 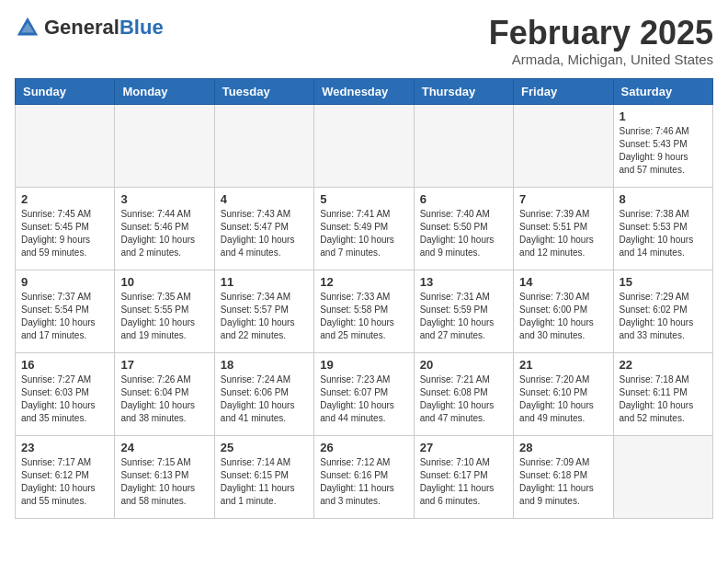 What do you see at coordinates (463, 311) in the screenshot?
I see `day-cell: 13Sunrise: 7:31 AM Sunset: 5:59 PM Dayli…` at bounding box center [463, 311].